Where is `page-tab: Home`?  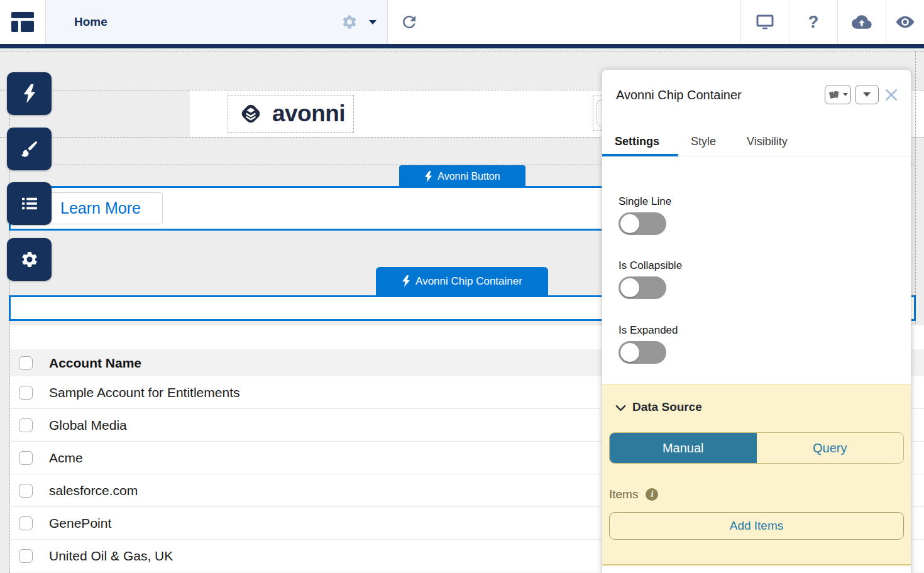 page-tab: Home is located at coordinates (216, 22).